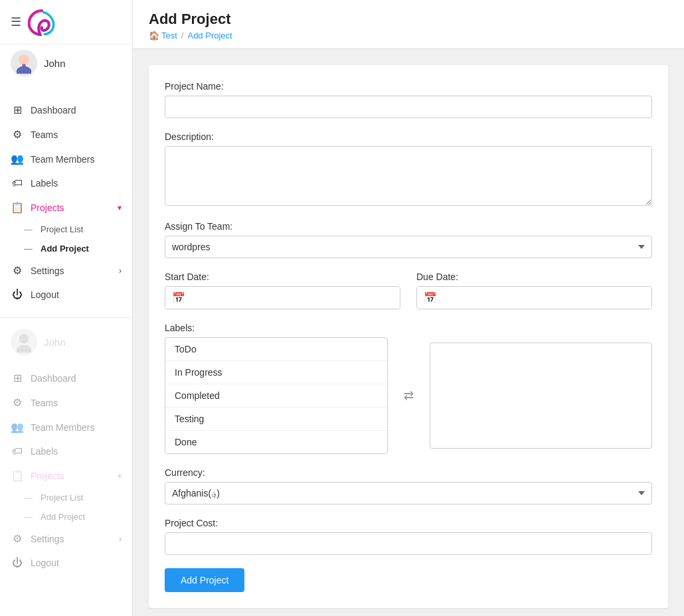  What do you see at coordinates (283, 277) in the screenshot?
I see `start-date-label: Start Date:` at bounding box center [283, 277].